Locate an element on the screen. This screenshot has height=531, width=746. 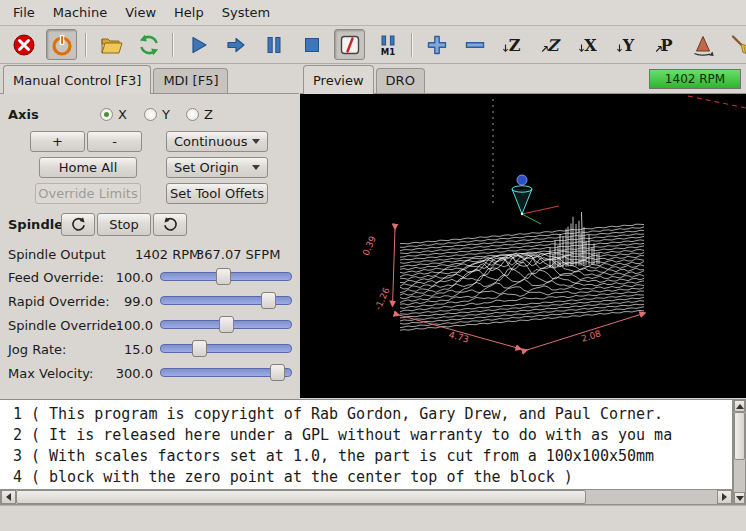
set-tool-offsets-button: Set Tool Offets is located at coordinates (217, 194).